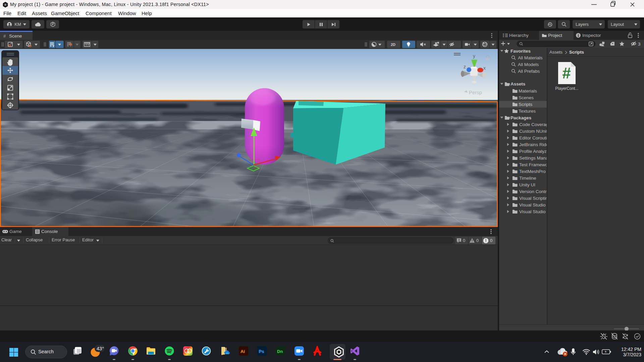 The height and width of the screenshot is (362, 644). Describe the element at coordinates (533, 138) in the screenshot. I see `svg-text: Editor Coroutines` at that location.